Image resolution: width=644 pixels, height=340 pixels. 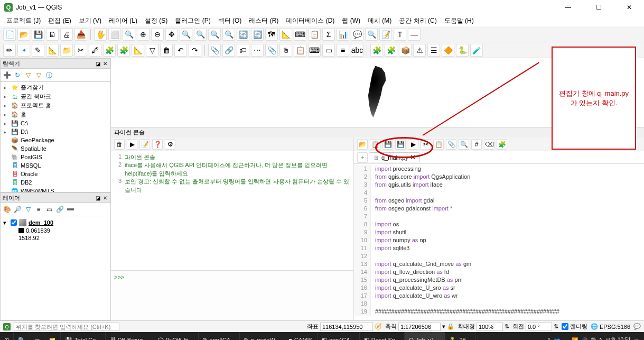 I want to click on toolbar-button: 📋, so click(x=314, y=34).